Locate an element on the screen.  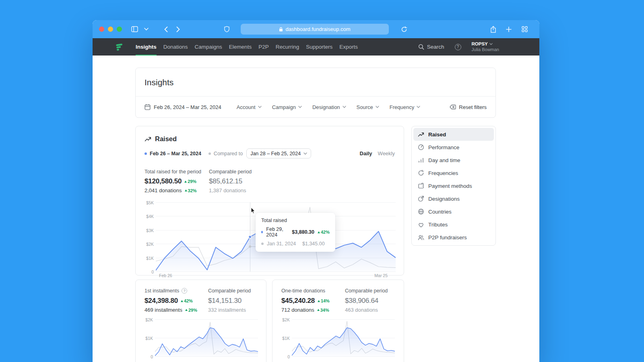
nav-item-elements: Elements is located at coordinates (240, 47).